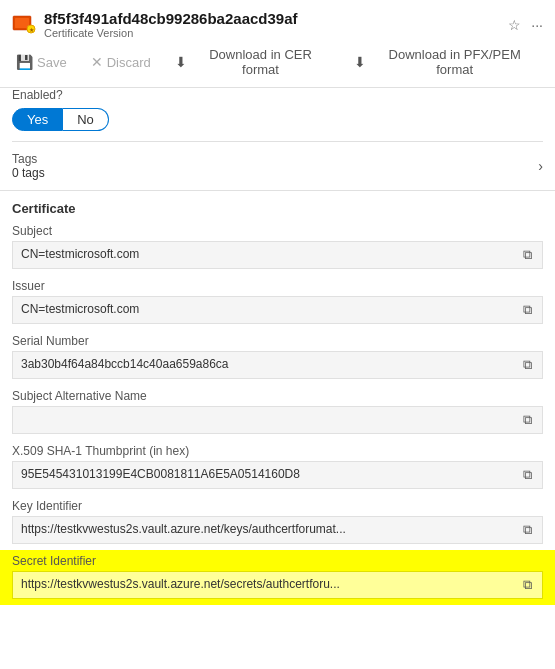 The height and width of the screenshot is (669, 555). Describe the element at coordinates (278, 506) in the screenshot. I see `key-identifier-label: Key Identifier` at that location.